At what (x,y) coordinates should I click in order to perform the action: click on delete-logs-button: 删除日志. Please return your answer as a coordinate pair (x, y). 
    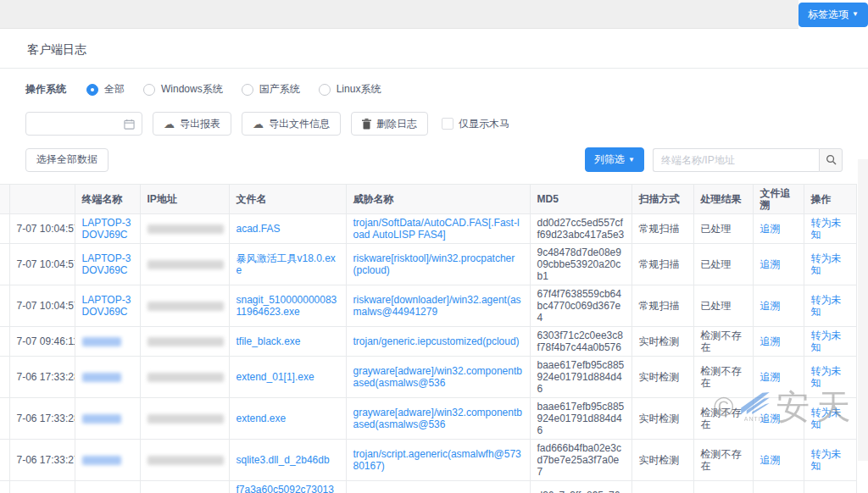
    Looking at the image, I should click on (390, 124).